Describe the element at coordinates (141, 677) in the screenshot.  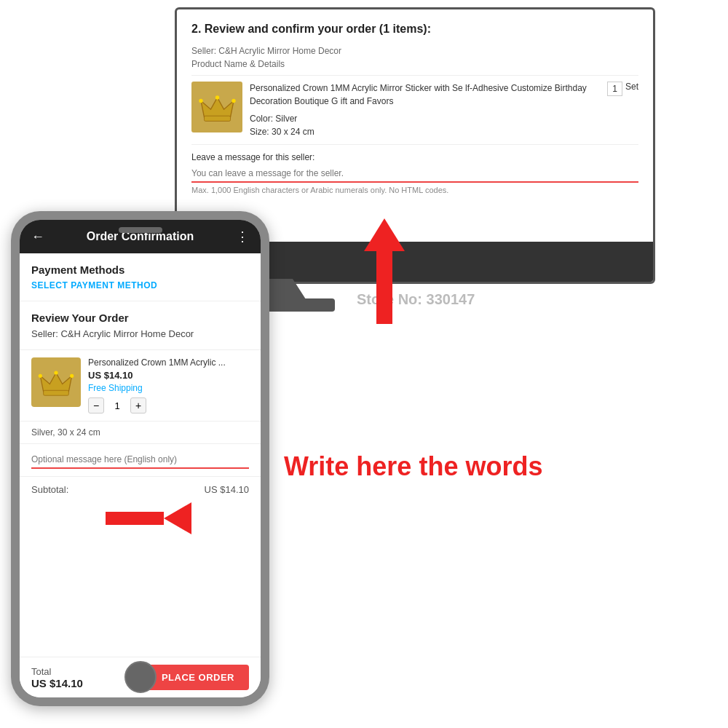
I see `phone-home-button` at that location.